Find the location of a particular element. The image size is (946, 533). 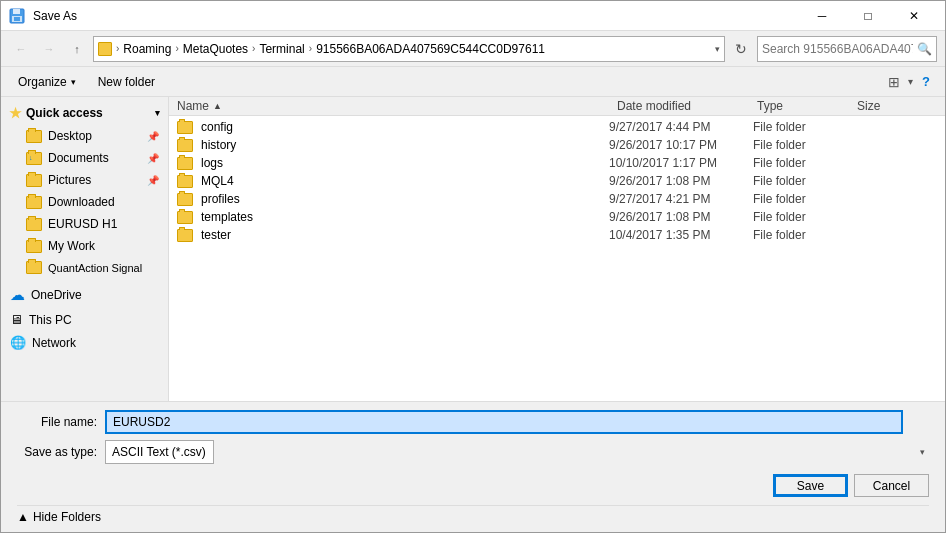

file-name-text: logs is located at coordinates (212, 163).